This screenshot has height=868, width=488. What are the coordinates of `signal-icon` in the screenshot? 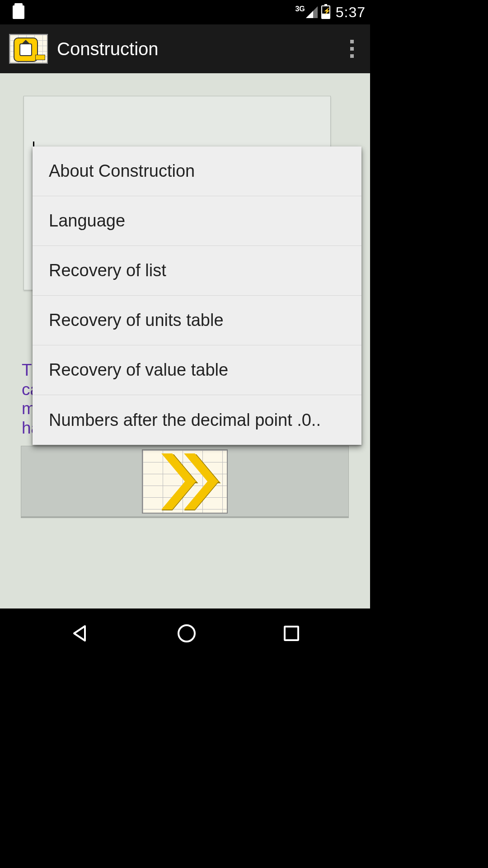 It's located at (312, 12).